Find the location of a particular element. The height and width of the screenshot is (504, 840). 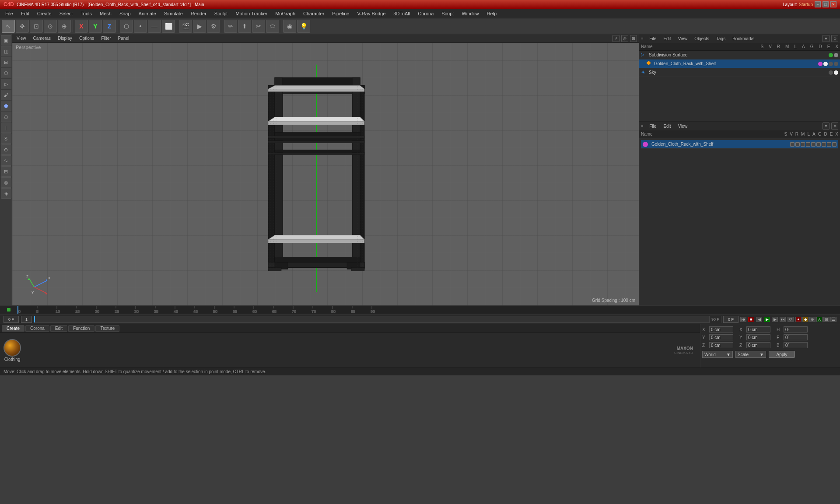

menu-render: Render is located at coordinates (199, 14).